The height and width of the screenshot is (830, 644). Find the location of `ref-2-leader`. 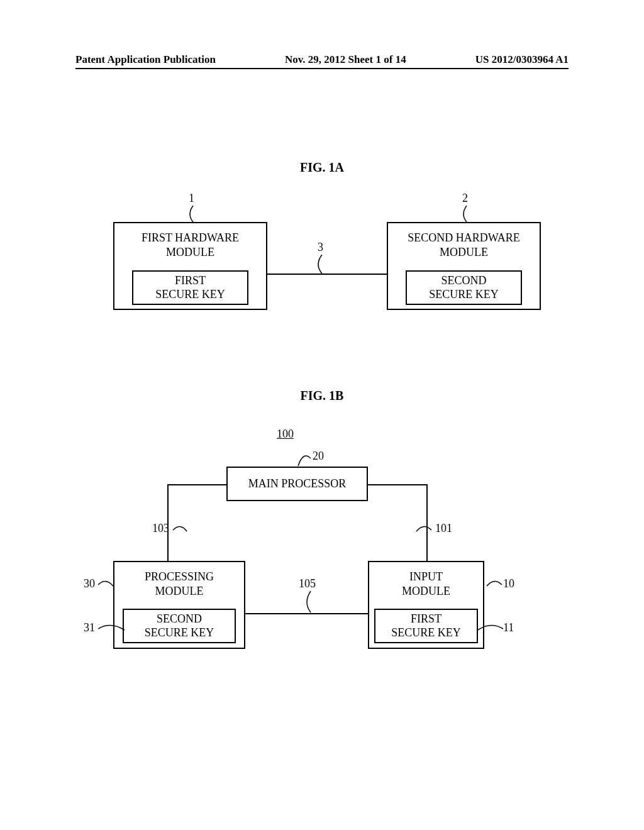

ref-2-leader is located at coordinates (464, 214).